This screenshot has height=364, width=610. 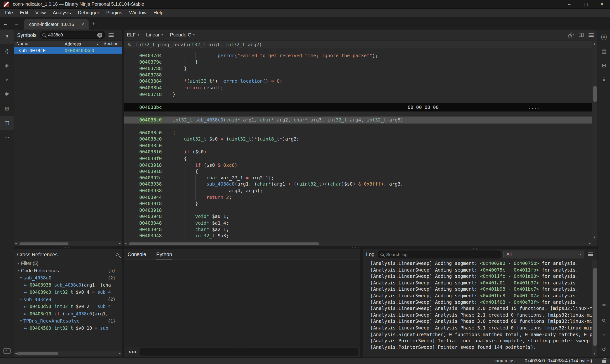 I want to click on xref-item-row: ⇤00403938sub_4038c0(arg1, (cha, so click(x=68, y=285).